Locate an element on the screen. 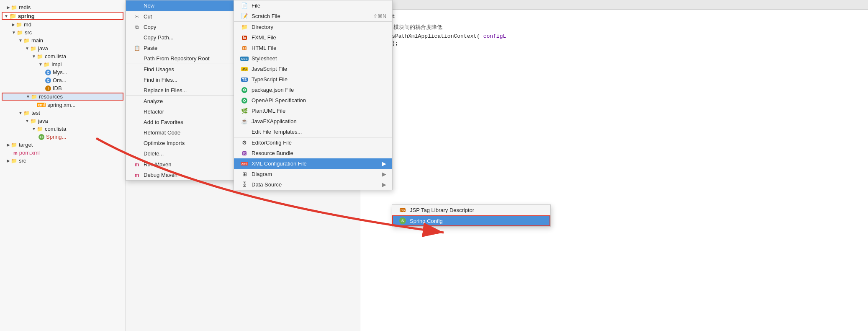 Image resolution: width=868 pixels, height=331 pixels. copy-icon: ⧉ is located at coordinates (137, 27).